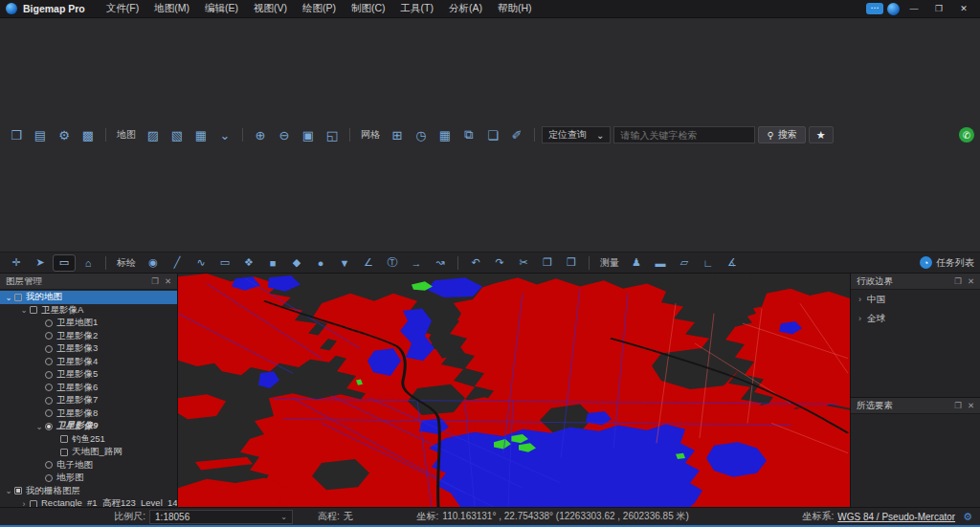 This screenshot has height=527, width=980. What do you see at coordinates (781, 135) in the screenshot?
I see `search-button: ⚲搜索` at bounding box center [781, 135].